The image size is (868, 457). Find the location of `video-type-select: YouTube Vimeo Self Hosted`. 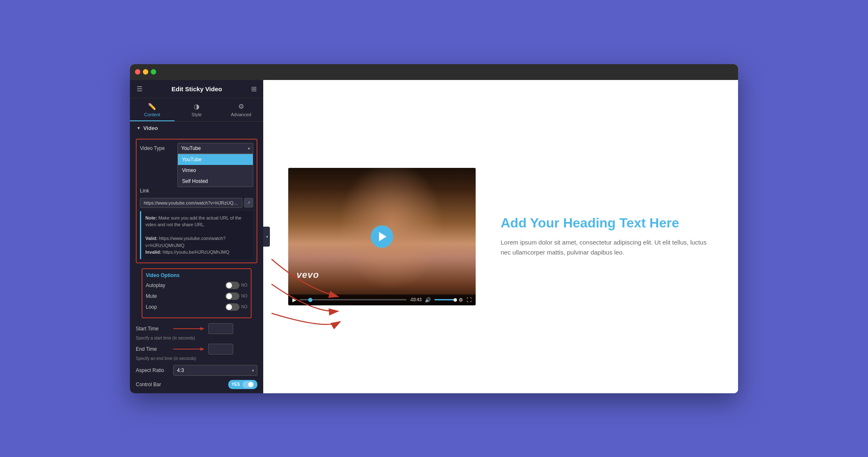

video-type-select: YouTube Vimeo Self Hosted is located at coordinates (215, 148).